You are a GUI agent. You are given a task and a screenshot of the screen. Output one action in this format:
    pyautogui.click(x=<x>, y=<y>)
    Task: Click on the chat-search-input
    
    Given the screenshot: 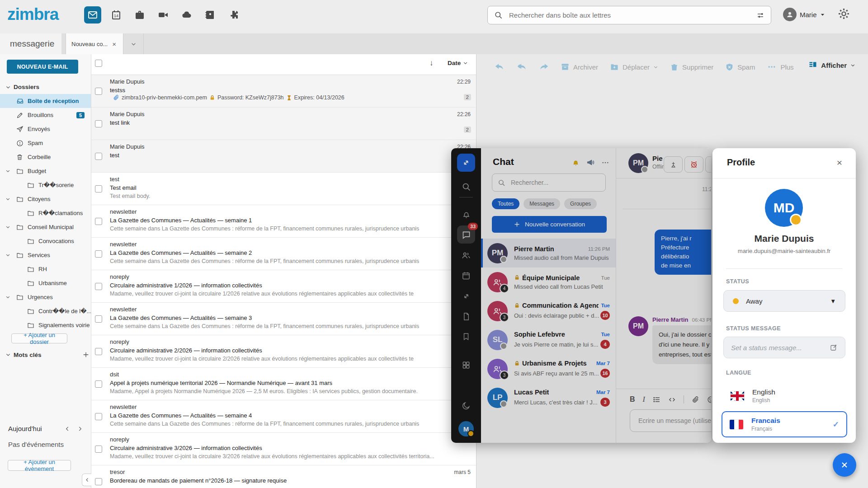 What is the action you would take?
    pyautogui.click(x=555, y=183)
    